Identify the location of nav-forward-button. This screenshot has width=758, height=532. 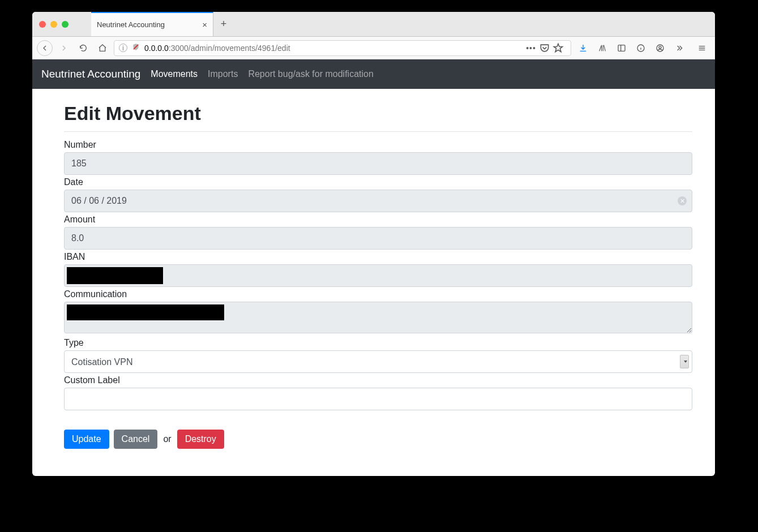
(64, 48).